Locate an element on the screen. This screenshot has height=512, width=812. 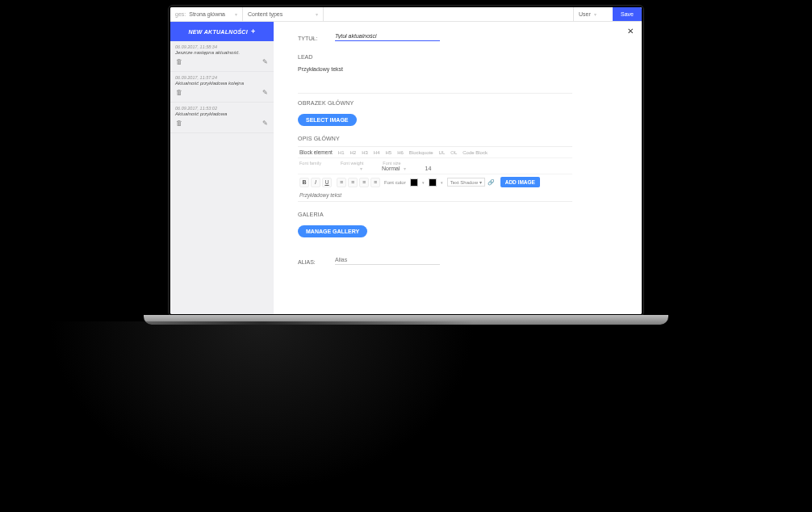
font-weight-select: Normal ▾ is located at coordinates (394, 168).